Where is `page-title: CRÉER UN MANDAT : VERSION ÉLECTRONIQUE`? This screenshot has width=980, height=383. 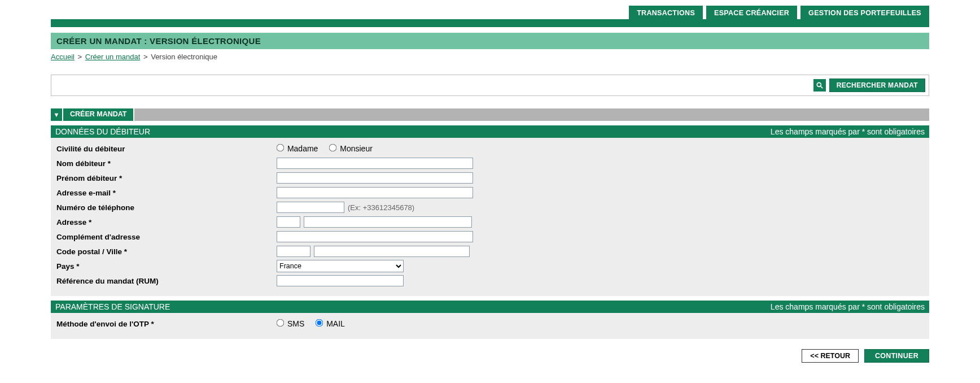
page-title: CRÉER UN MANDAT : VERSION ÉLECTRONIQUE is located at coordinates (490, 41).